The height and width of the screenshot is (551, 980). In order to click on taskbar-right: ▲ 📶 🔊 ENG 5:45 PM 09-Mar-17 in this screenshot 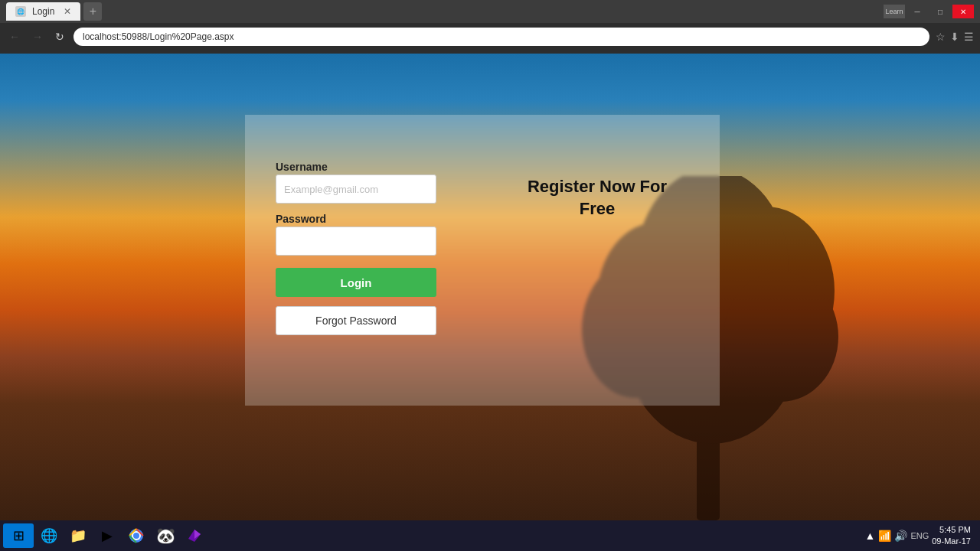, I will do `click(921, 536)`.